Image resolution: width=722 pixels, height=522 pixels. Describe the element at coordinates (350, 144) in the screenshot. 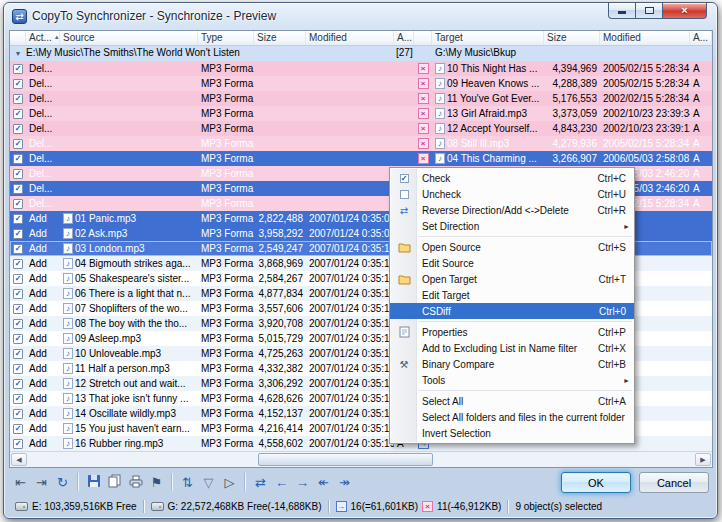

I see `source-modified-cell` at that location.